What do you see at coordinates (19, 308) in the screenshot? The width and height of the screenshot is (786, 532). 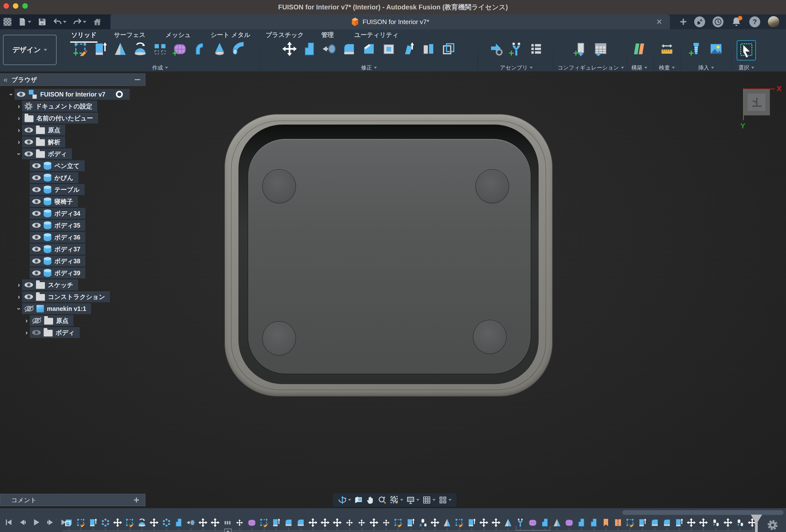 I see `chevron-open-icon: ›` at bounding box center [19, 308].